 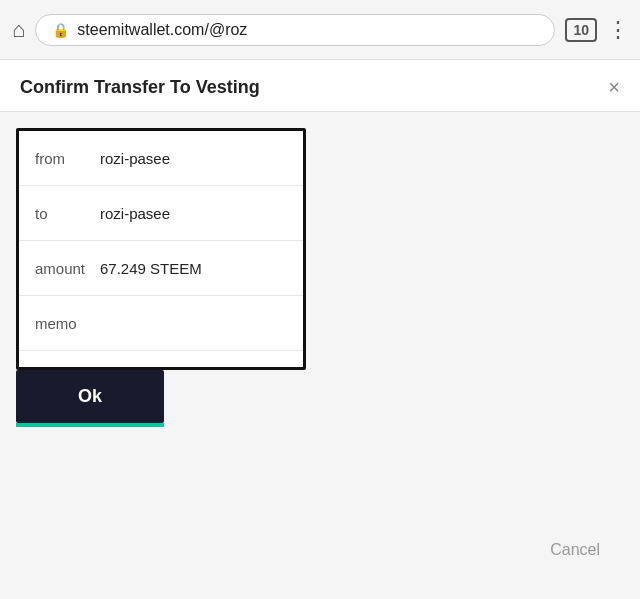 What do you see at coordinates (68, 324) in the screenshot?
I see `memo-label: memo` at bounding box center [68, 324].